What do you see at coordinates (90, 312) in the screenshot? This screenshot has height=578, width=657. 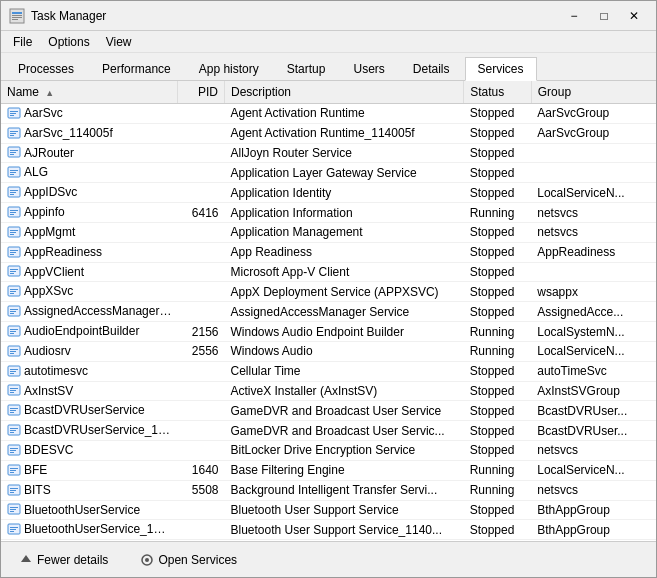 I see `cell-name: AssignedAccessManagerSvc` at bounding box center [90, 312].